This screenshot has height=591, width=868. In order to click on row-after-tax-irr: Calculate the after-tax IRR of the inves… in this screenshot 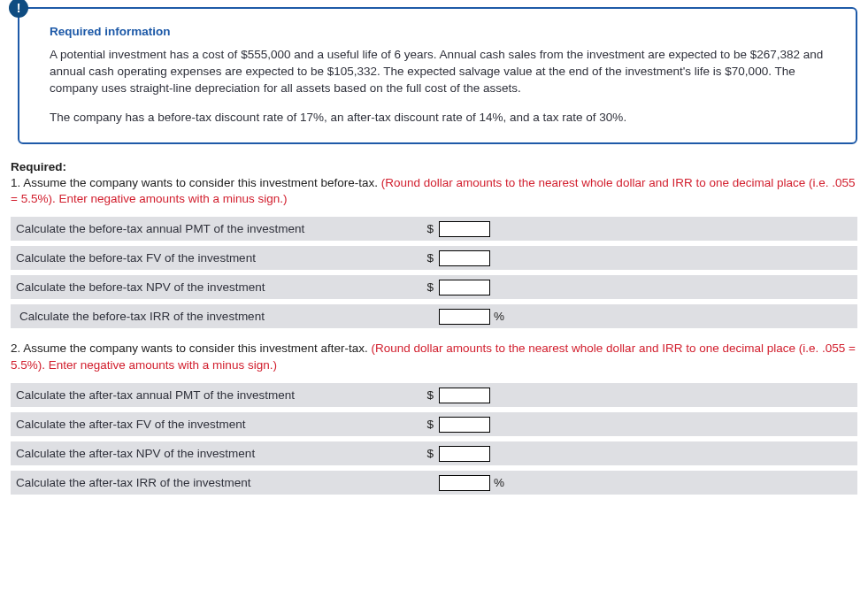, I will do `click(434, 483)`.